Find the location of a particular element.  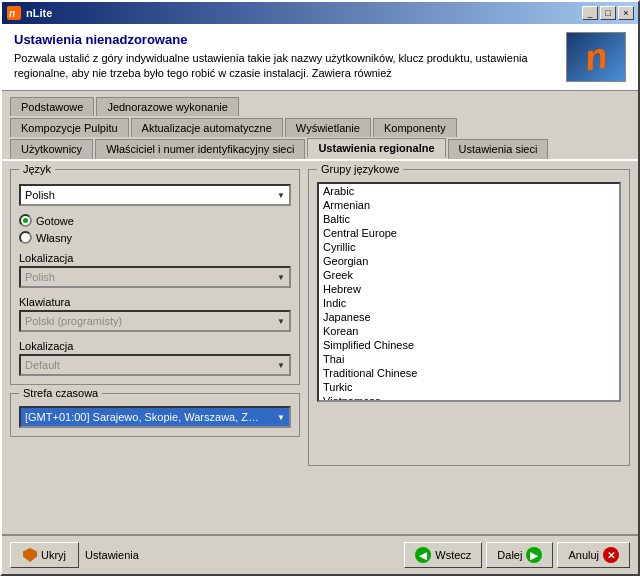

radio-wlasny-label: Własny is located at coordinates (54, 238).